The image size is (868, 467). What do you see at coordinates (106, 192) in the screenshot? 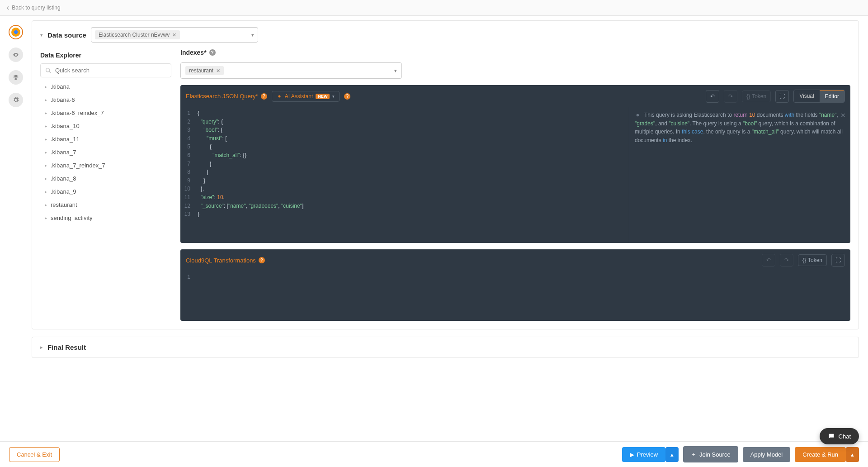
I see `tree-item: ▸.kibana_9` at bounding box center [106, 192].